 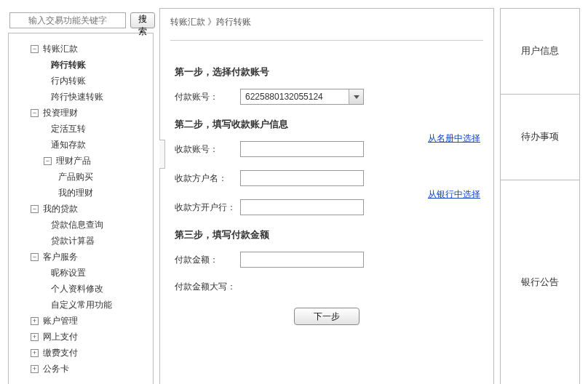 What do you see at coordinates (207, 208) in the screenshot?
I see `payee-bank-label: 收款方开户行：` at bounding box center [207, 208].